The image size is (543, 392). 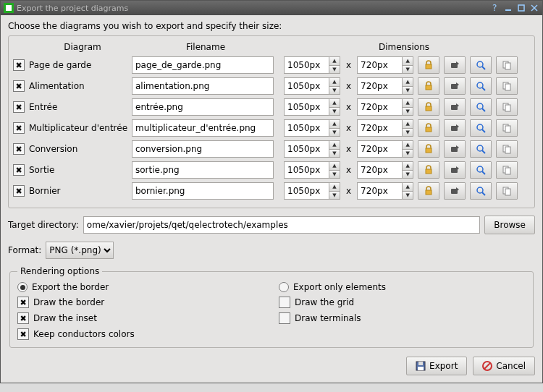 What do you see at coordinates (504, 366) in the screenshot?
I see `cancel-button: Cancel` at bounding box center [504, 366].